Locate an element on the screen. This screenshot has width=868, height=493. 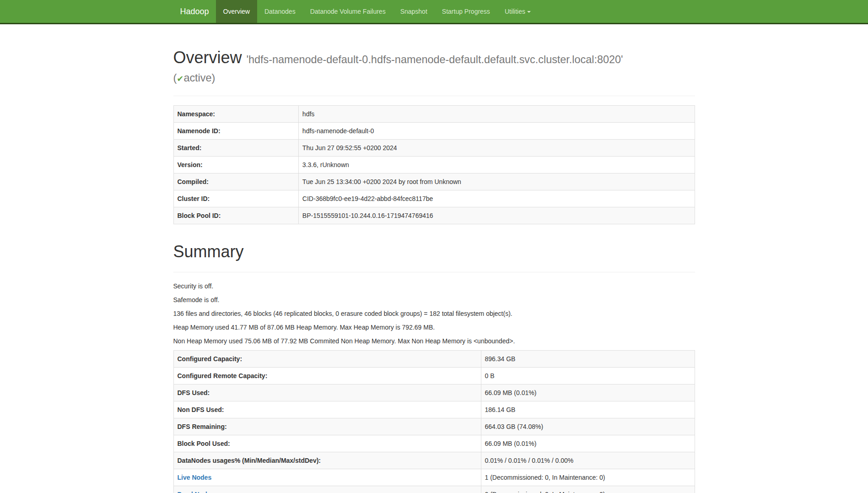
table-row: Configured Remote Capacity: 0 B is located at coordinates (434, 375).